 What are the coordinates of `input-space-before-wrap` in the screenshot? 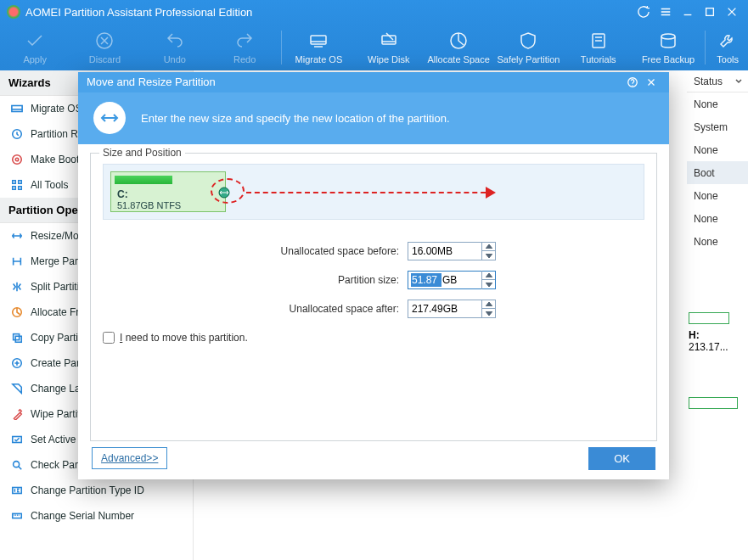 It's located at (452, 251).